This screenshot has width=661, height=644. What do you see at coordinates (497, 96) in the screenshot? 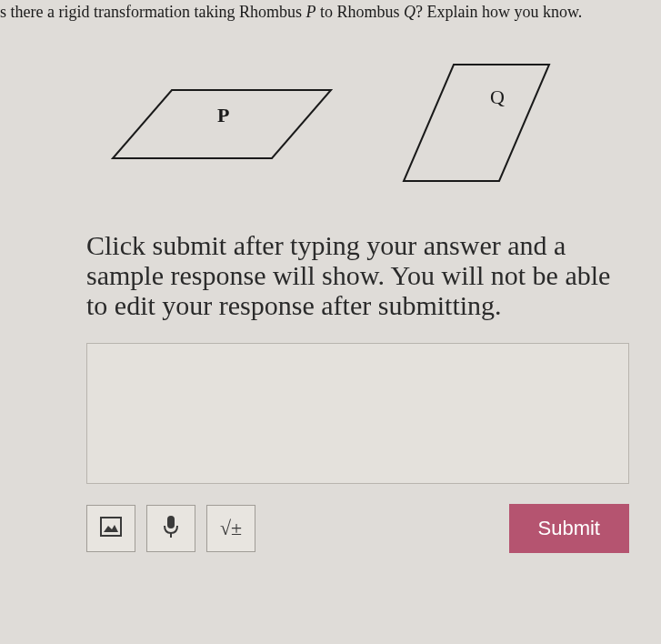
I see `rhombus-q-label: Q` at bounding box center [497, 96].